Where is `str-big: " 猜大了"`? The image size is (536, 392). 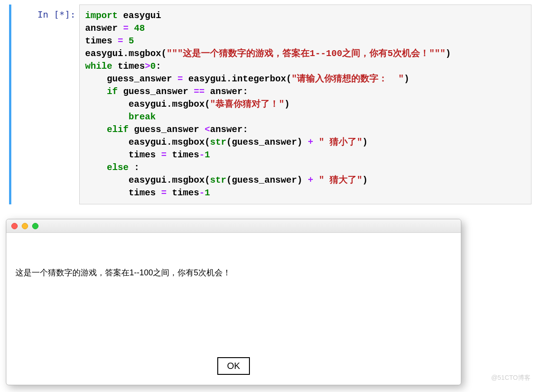 str-big: " 猜大了" is located at coordinates (340, 180).